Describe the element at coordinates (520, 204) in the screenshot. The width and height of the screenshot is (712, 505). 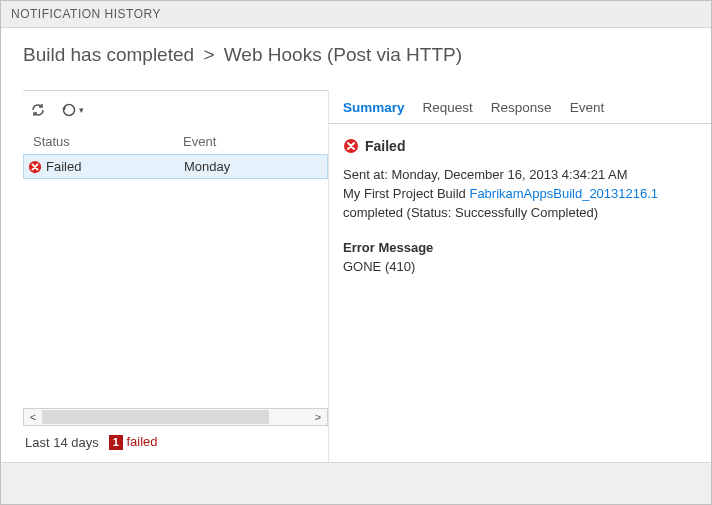
I see `build-line: My First Project Build FabrikamAppsBuild…` at that location.